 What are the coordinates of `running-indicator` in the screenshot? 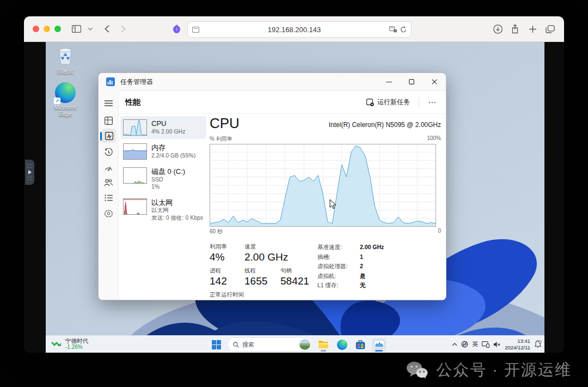 It's located at (323, 351).